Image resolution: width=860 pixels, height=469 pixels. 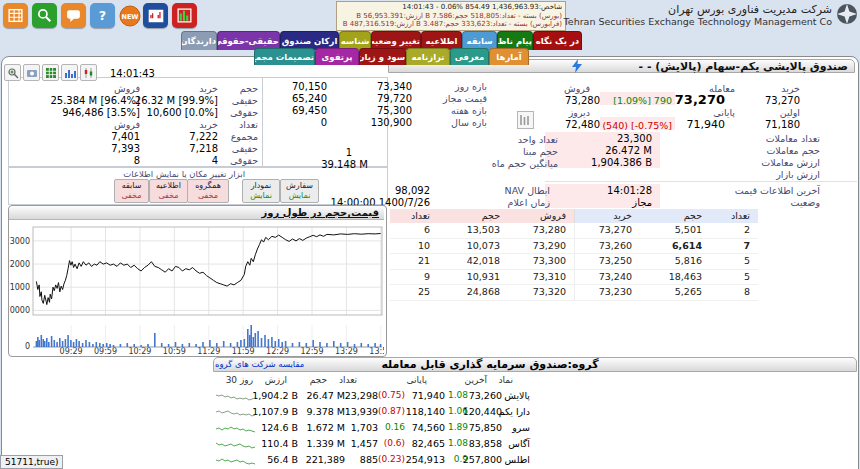 What do you see at coordinates (700, 100) in the screenshot?
I see `last-trade-price: 73,270` at bounding box center [700, 100].